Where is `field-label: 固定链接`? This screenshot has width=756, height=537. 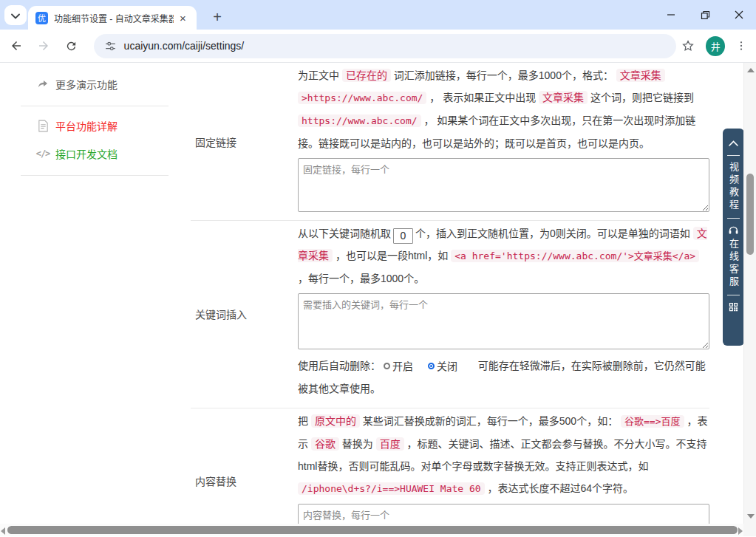 field-label: 固定链接 is located at coordinates (244, 142).